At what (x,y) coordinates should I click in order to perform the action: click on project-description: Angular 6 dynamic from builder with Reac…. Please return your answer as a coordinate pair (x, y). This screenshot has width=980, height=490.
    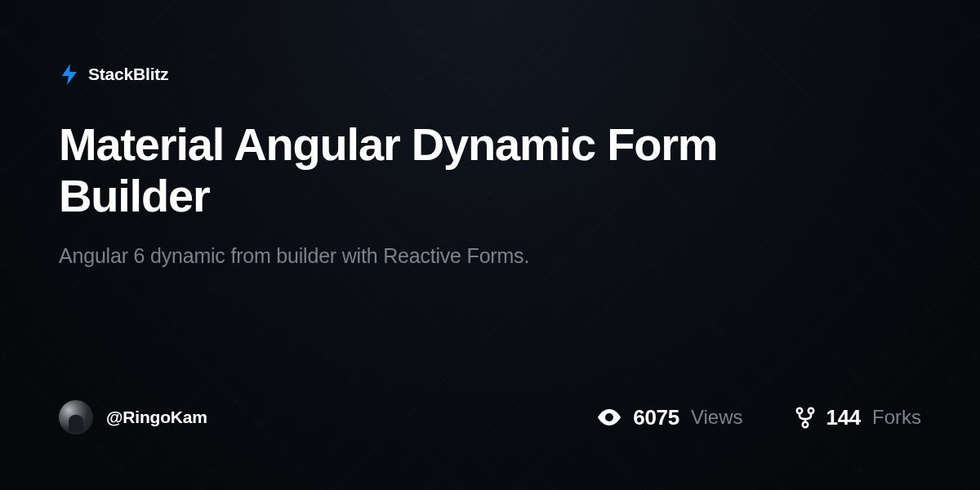
    Looking at the image, I should click on (490, 256).